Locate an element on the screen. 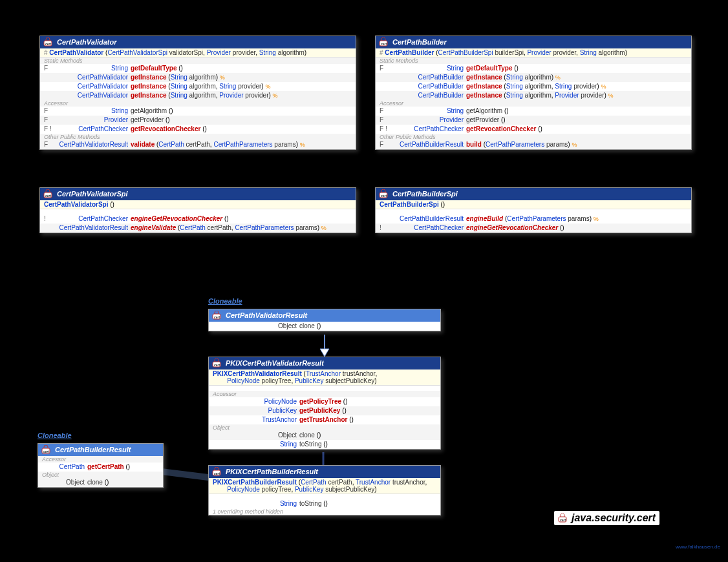 The width and height of the screenshot is (728, 562). ctor-params: CertPathBuilderSpi builderSpi, Provider … is located at coordinates (531, 53).